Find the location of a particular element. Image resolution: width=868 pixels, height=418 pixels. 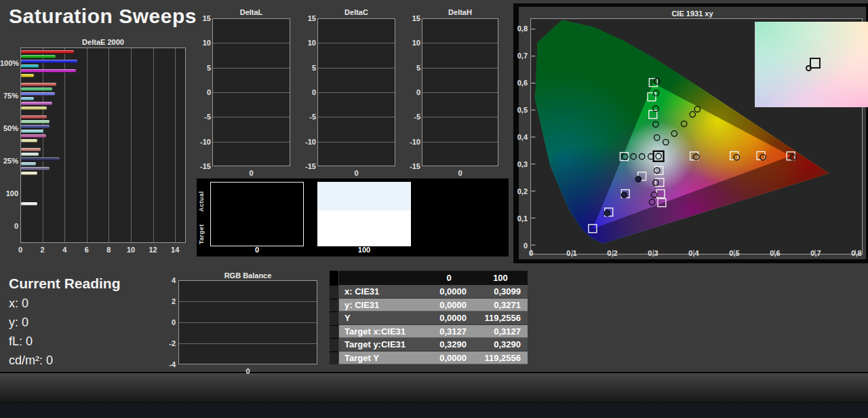

axis-tick-label: 2 is located at coordinates (167, 301).